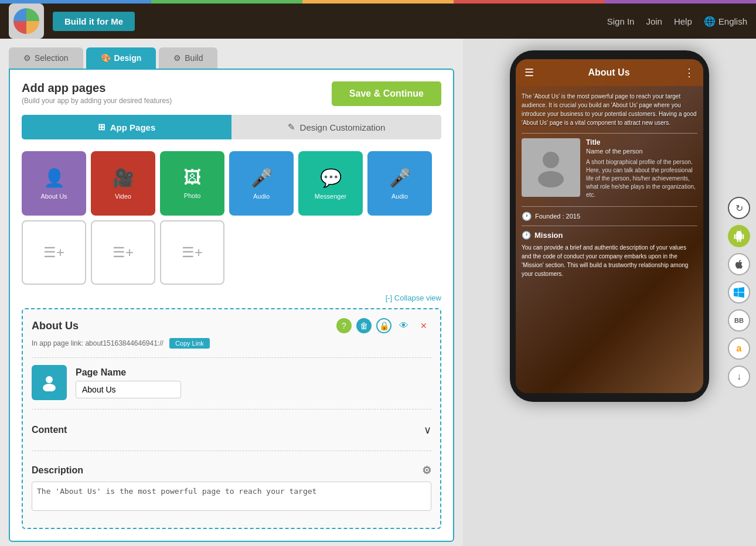 This screenshot has width=756, height=546. What do you see at coordinates (378, 21) in the screenshot?
I see `header: Build it for Me Sign In Join Help 🌐 Engl…` at bounding box center [378, 21].